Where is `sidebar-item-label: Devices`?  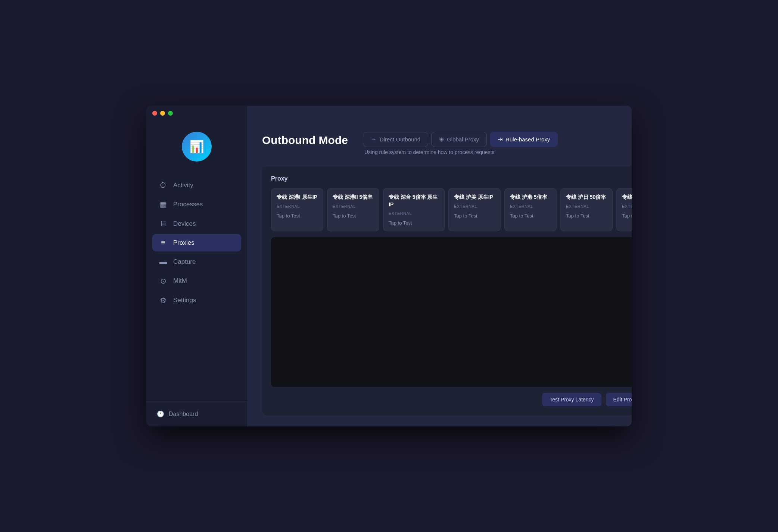
sidebar-item-label: Devices is located at coordinates (184, 224).